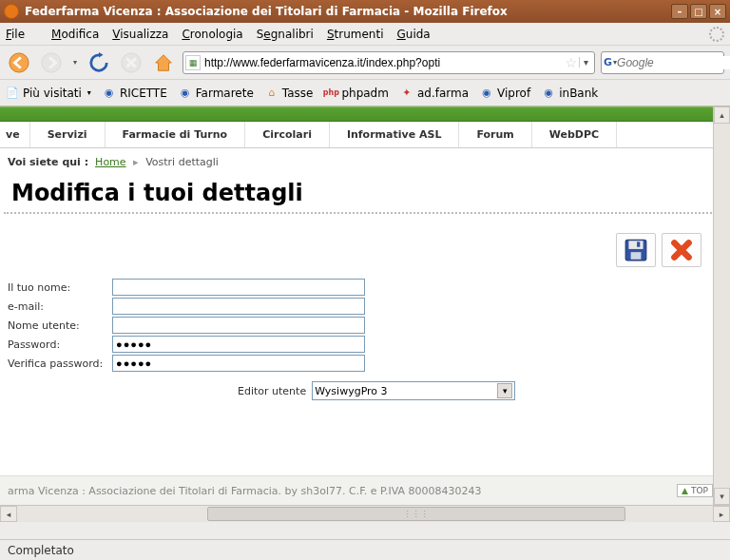 This screenshot has width=730, height=560. What do you see at coordinates (416, 513) in the screenshot?
I see `scroll-thumb: ⋮⋮⋮` at bounding box center [416, 513].